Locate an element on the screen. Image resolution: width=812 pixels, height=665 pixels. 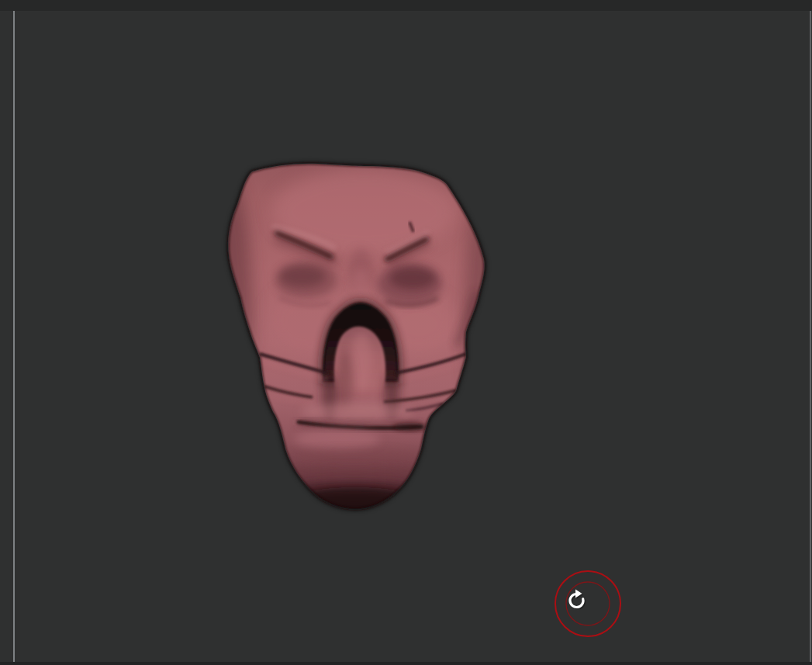
title-bar is located at coordinates (406, 5).